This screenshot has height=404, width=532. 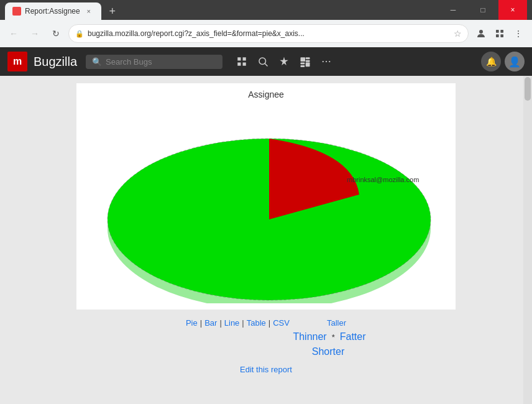 What do you see at coordinates (284, 62) in the screenshot?
I see `nav-icons` at bounding box center [284, 62].